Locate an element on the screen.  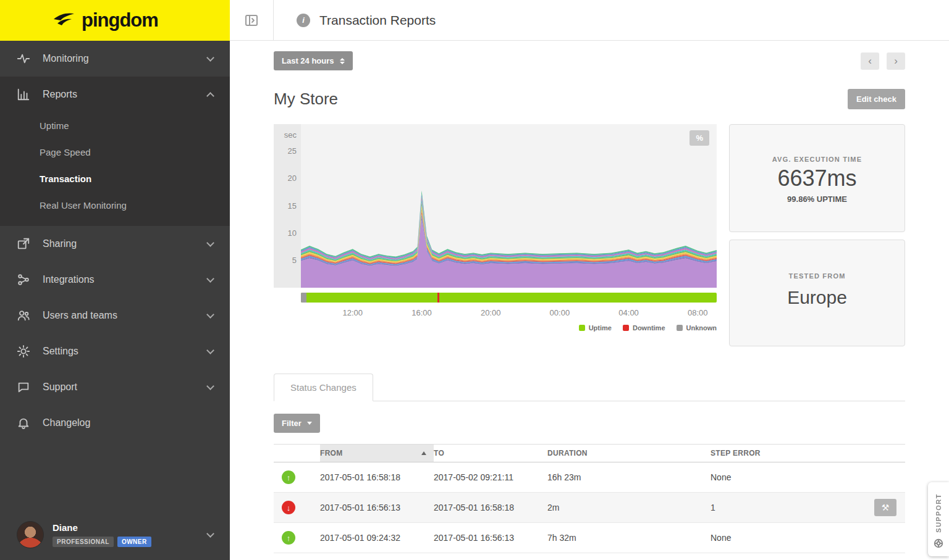
next-period-button: › is located at coordinates (896, 61).